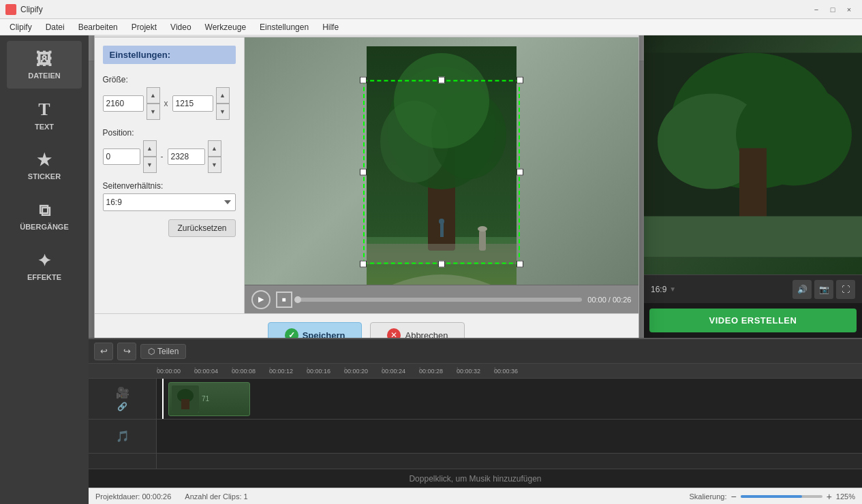 This screenshot has height=504, width=862. What do you see at coordinates (123, 424) in the screenshot?
I see `track-labels: 🎥 🔗 🎵` at bounding box center [123, 424].